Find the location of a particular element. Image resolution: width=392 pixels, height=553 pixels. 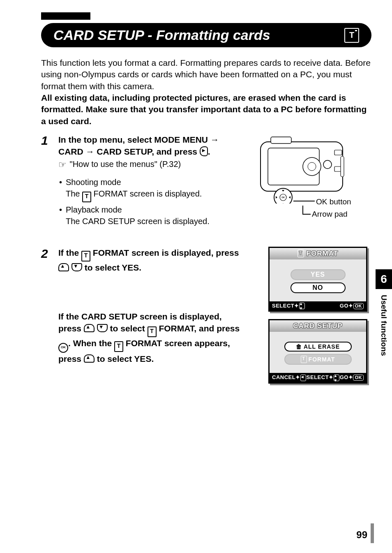

step2-instruction-b: If the CARD SETUP screen is displayed, p… is located at coordinates (151, 338).